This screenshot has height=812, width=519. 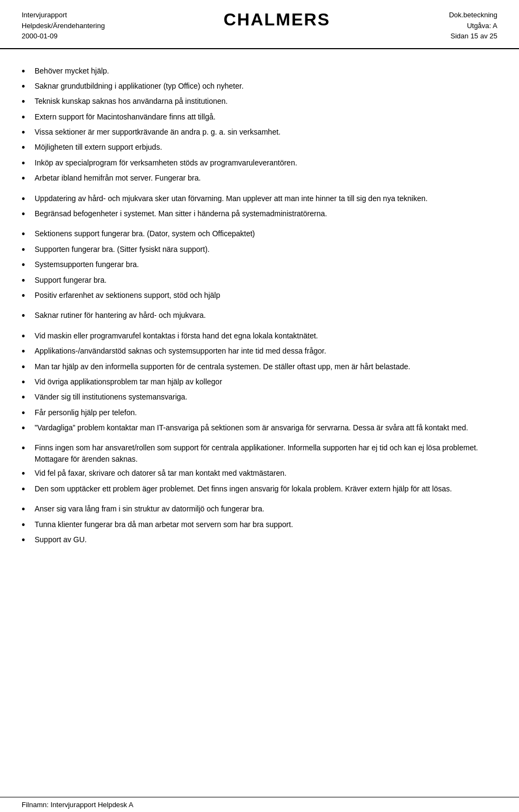 I want to click on list-item: •Får personlig hjälp per telefon., so click(x=260, y=413).